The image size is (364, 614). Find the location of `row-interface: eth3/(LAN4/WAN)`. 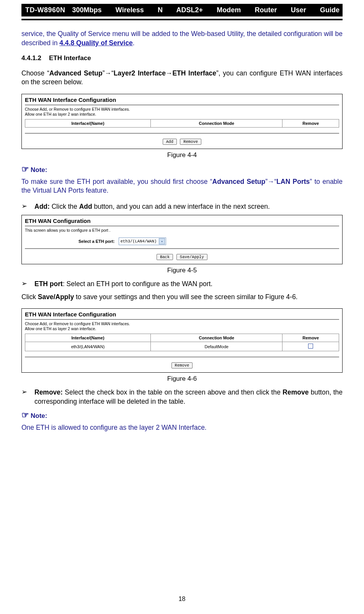

row-interface: eth3/(LAN4/WAN) is located at coordinates (88, 347).